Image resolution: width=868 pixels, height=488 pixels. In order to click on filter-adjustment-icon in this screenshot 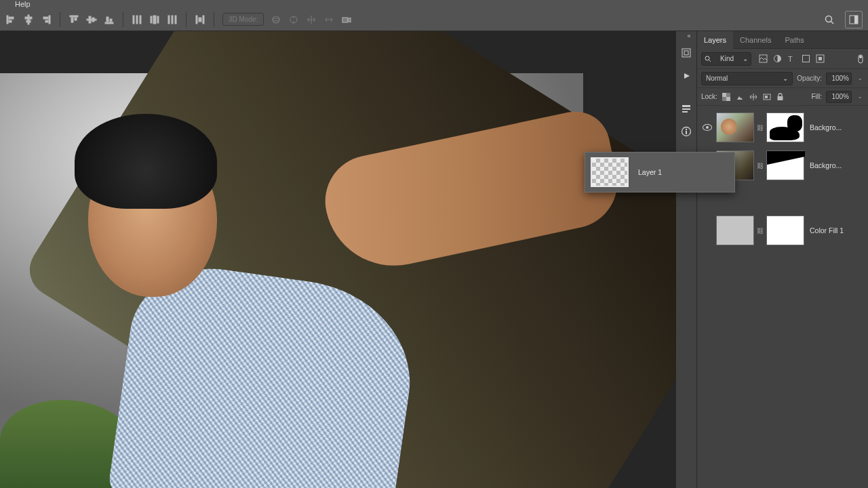, I will do `click(777, 59)`.